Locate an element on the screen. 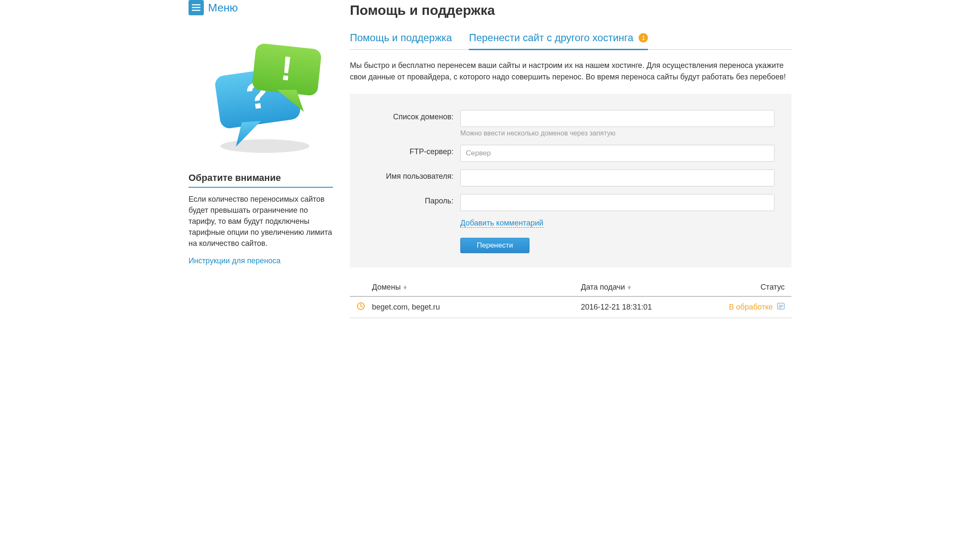  username-label: Имя пользователя: is located at coordinates (414, 175).